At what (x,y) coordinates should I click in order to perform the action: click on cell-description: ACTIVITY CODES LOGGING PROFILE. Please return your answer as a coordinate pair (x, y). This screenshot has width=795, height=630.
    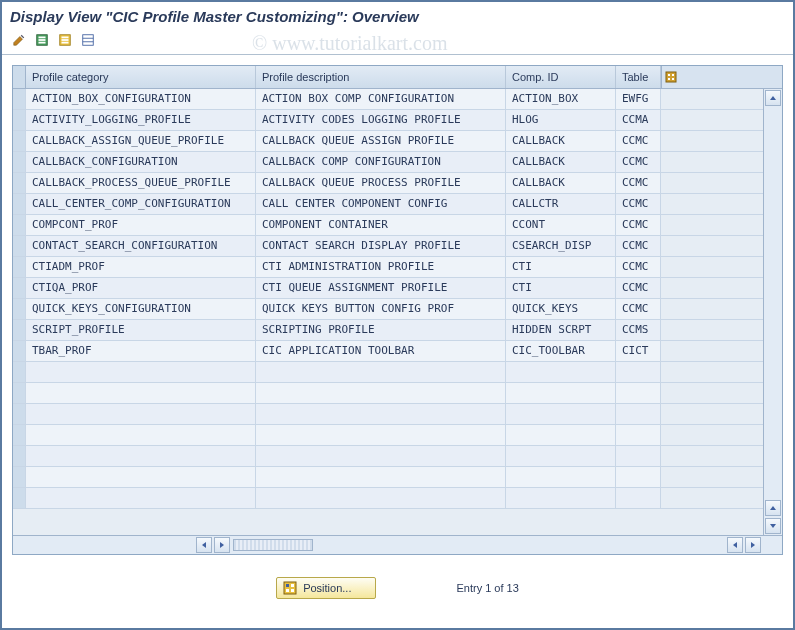
    Looking at the image, I should click on (381, 120).